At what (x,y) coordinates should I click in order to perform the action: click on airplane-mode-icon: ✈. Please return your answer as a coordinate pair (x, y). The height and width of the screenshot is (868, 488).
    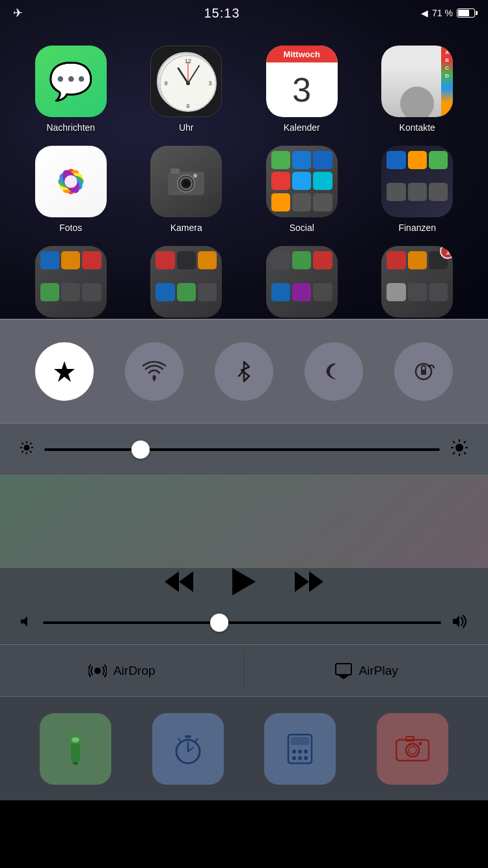
    Looking at the image, I should click on (18, 13).